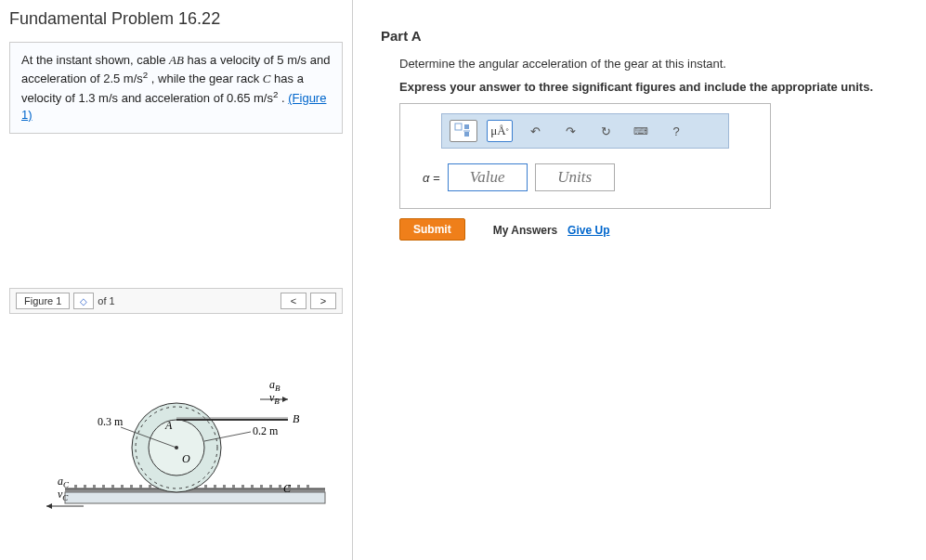 This screenshot has width=926, height=560. Describe the element at coordinates (296, 419) in the screenshot. I see `svg-text: B` at that location.